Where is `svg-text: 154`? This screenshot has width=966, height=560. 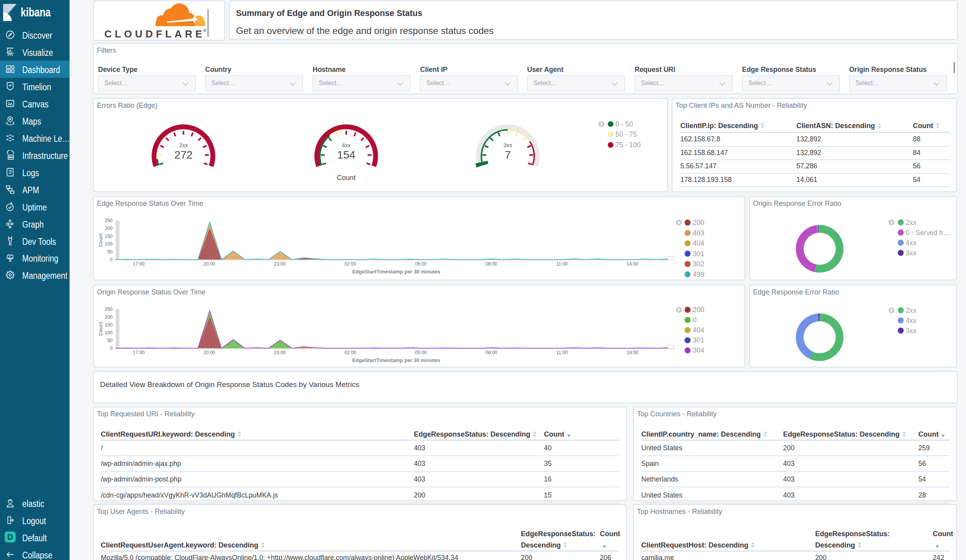 svg-text: 154 is located at coordinates (346, 155).